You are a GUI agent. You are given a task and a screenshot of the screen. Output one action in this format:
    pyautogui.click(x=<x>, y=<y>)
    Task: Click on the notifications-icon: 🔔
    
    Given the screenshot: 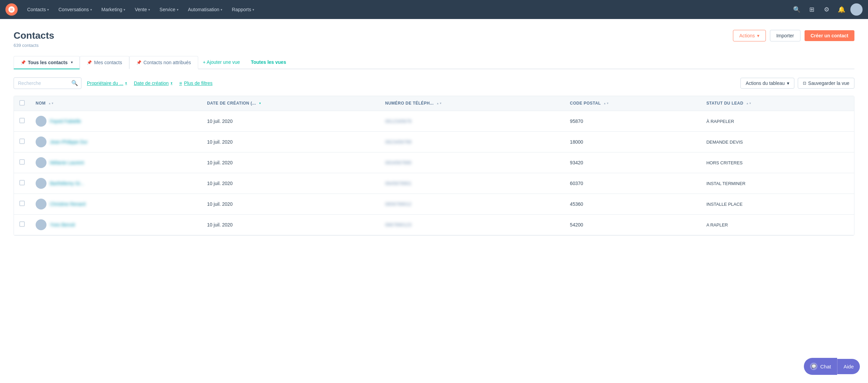 What is the action you would take?
    pyautogui.click(x=842, y=10)
    